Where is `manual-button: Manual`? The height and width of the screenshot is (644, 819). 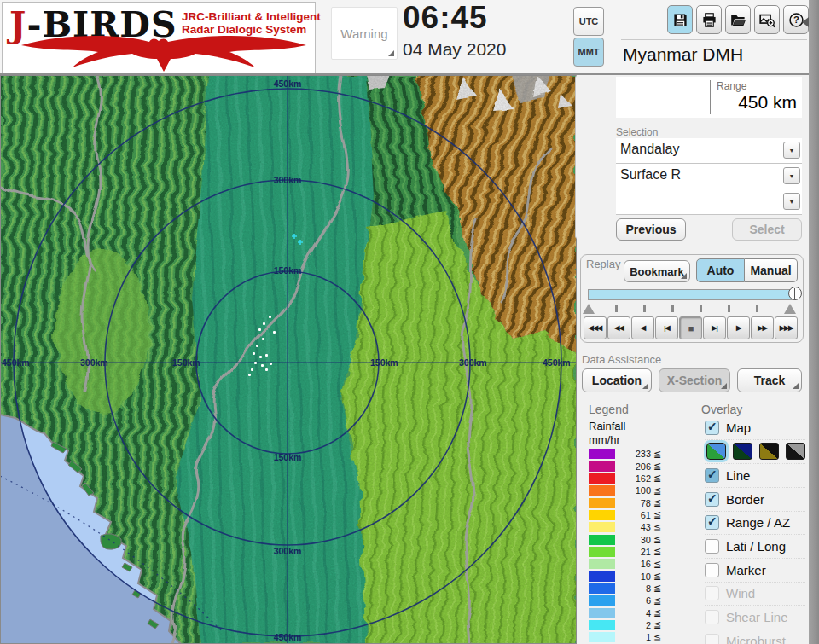 manual-button: Manual is located at coordinates (771, 270).